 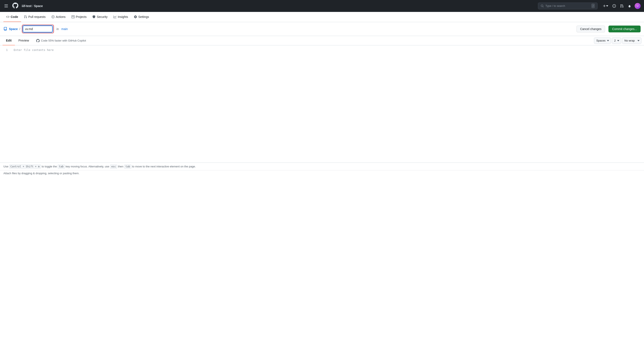 What do you see at coordinates (38, 6) in the screenshot?
I see `repo-link-topbar: Space` at bounding box center [38, 6].